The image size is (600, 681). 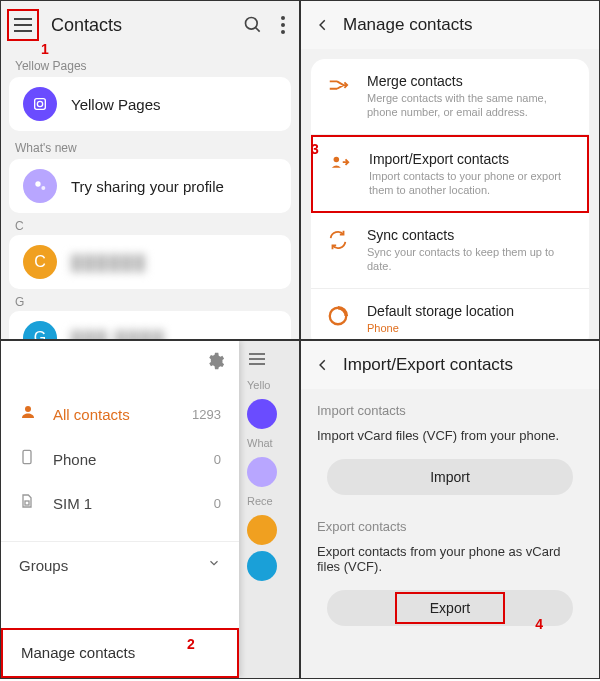 What do you see at coordinates (450, 365) in the screenshot?
I see `import-export-header: Import/Export contacts` at bounding box center [450, 365].